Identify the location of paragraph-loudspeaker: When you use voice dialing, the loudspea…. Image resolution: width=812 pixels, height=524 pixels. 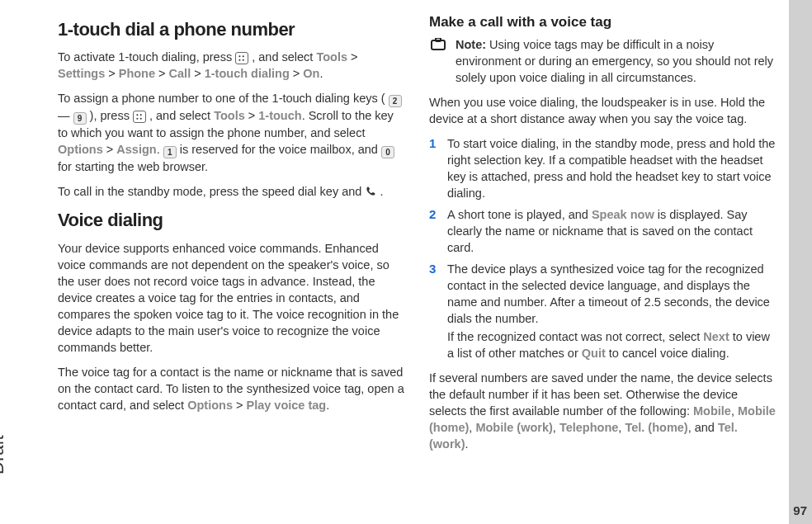
(602, 111).